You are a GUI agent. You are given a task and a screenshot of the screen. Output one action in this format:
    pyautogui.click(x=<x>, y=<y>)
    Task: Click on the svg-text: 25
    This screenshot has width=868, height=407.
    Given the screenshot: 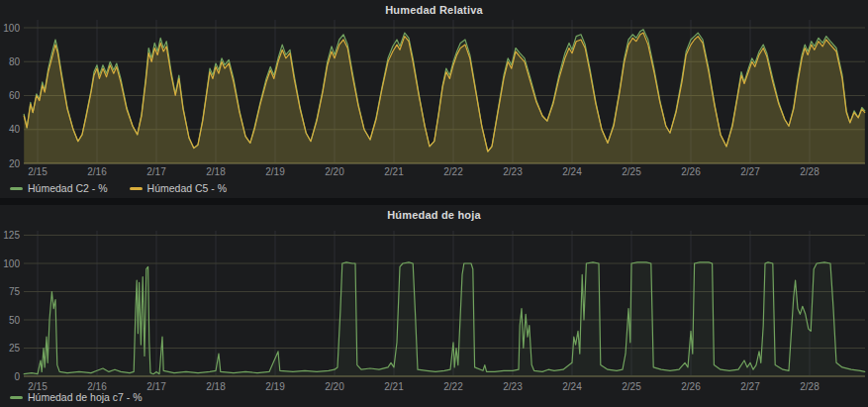 What is the action you would take?
    pyautogui.click(x=15, y=349)
    